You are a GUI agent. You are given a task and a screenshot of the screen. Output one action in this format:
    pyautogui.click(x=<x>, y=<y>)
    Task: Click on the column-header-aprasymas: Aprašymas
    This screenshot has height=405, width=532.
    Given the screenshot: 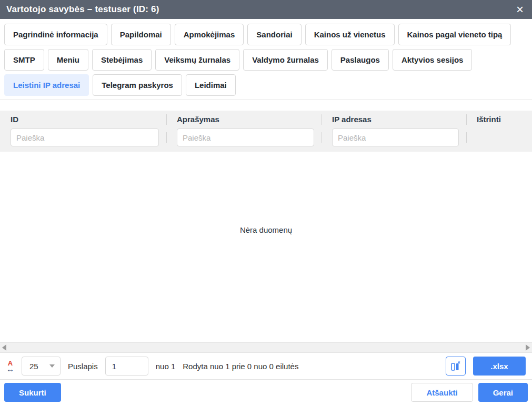 What is the action you would take?
    pyautogui.click(x=244, y=120)
    